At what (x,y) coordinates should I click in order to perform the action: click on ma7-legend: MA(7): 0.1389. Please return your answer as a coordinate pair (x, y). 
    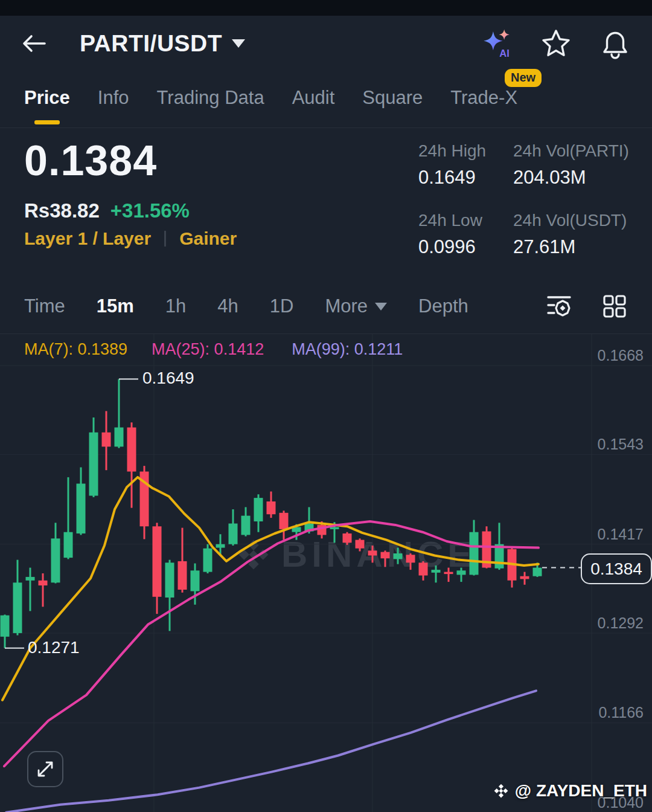
    Looking at the image, I should click on (76, 349).